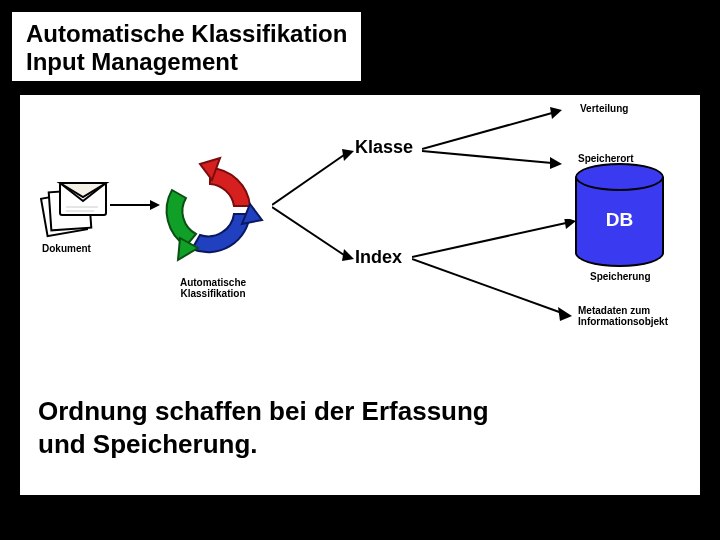 Image resolution: width=720 pixels, height=540 pixels. Describe the element at coordinates (623, 316) in the screenshot. I see `output-metadaten: Metadaten zum Informationsobjekt` at that location.